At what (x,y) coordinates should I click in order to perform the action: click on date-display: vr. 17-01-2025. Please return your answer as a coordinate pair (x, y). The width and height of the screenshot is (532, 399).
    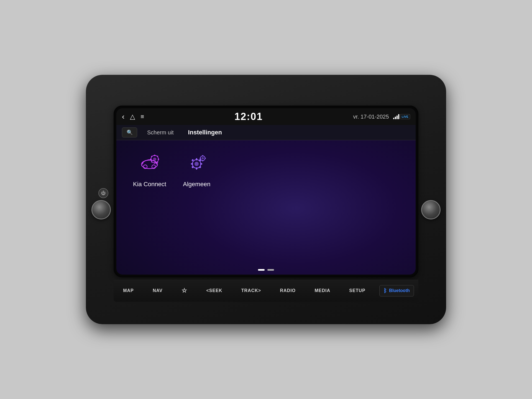
    Looking at the image, I should click on (371, 117).